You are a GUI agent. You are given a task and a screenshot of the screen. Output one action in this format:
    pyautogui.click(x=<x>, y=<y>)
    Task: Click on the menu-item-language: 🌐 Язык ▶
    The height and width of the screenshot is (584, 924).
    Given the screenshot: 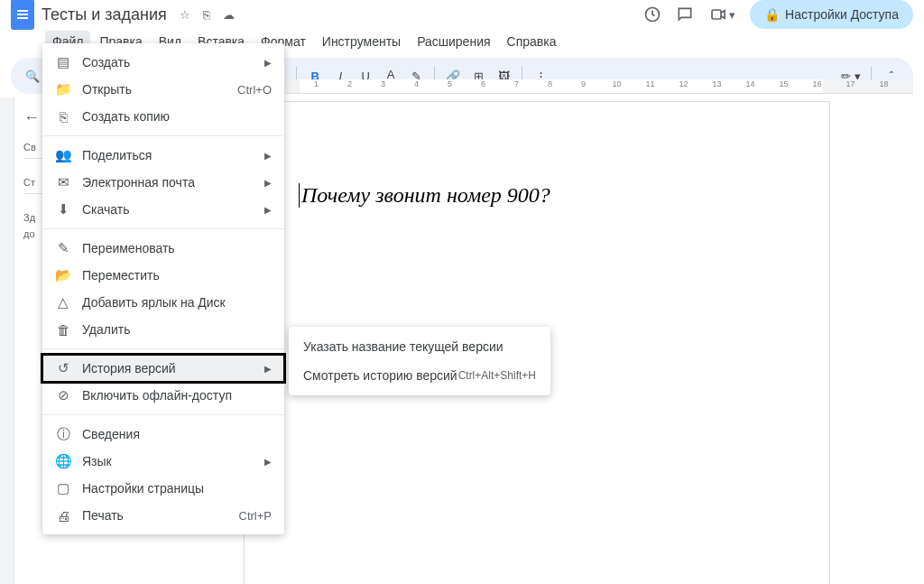 What is the action you would take?
    pyautogui.click(x=163, y=461)
    